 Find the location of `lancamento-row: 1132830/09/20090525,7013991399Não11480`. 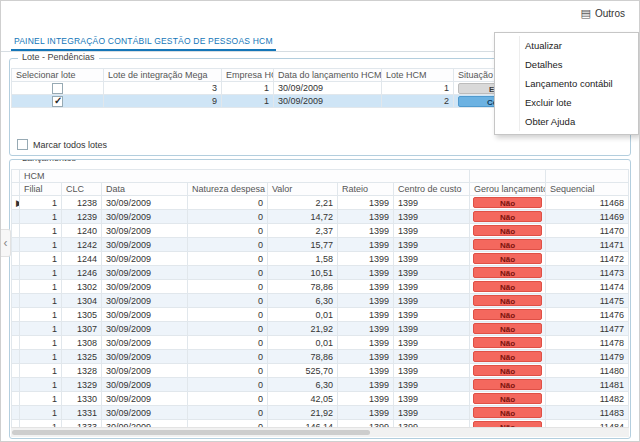

lancamento-row: 1132830/09/20090525,7013991399Não11480 is located at coordinates (320, 371).